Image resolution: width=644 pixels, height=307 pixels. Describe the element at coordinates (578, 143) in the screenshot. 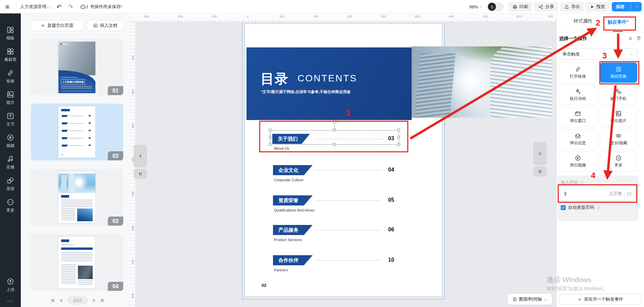

I see `action-label: 弹出信息` at that location.